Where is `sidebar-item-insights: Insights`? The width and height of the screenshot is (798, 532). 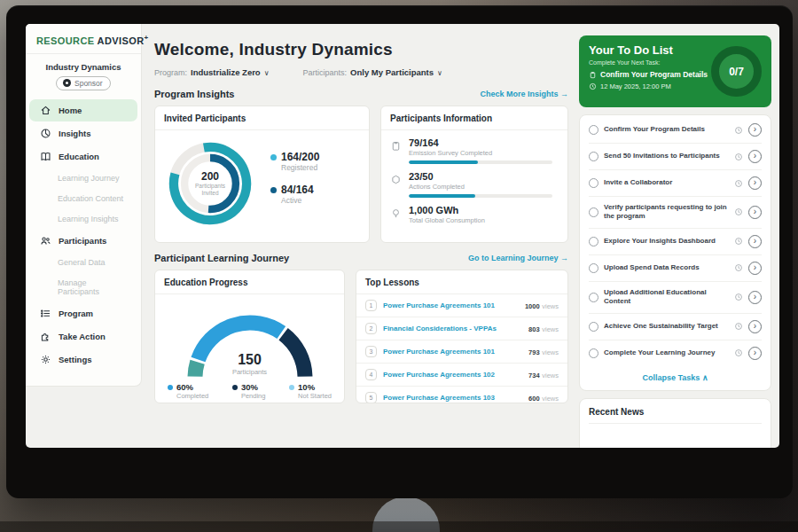 sidebar-item-insights: Insights is located at coordinates (83, 133).